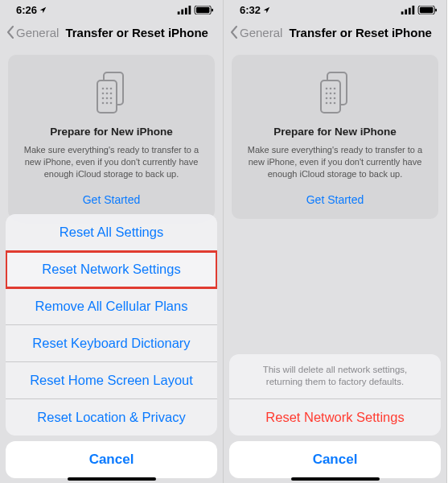 Image resolution: width=448 pixels, height=483 pixels. Describe the element at coordinates (111, 9) in the screenshot. I see `status-bar: 6:26` at that location.